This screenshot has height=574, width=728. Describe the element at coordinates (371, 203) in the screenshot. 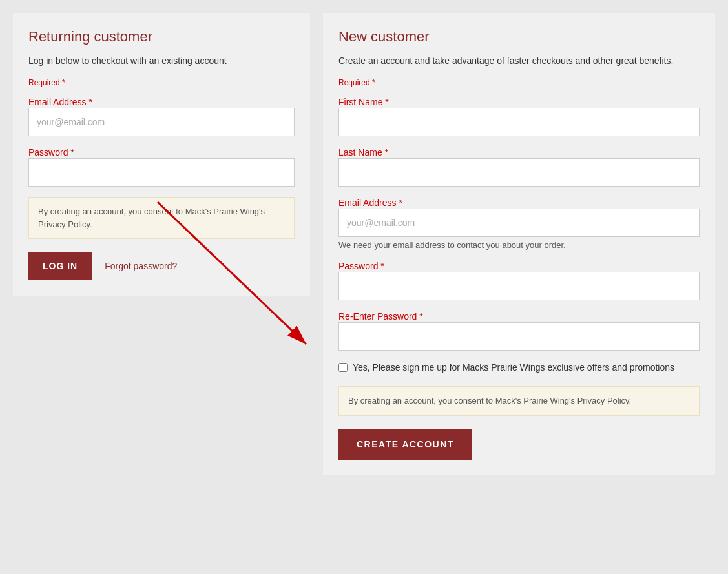

I see `new-email-label: Email Address *` at that location.